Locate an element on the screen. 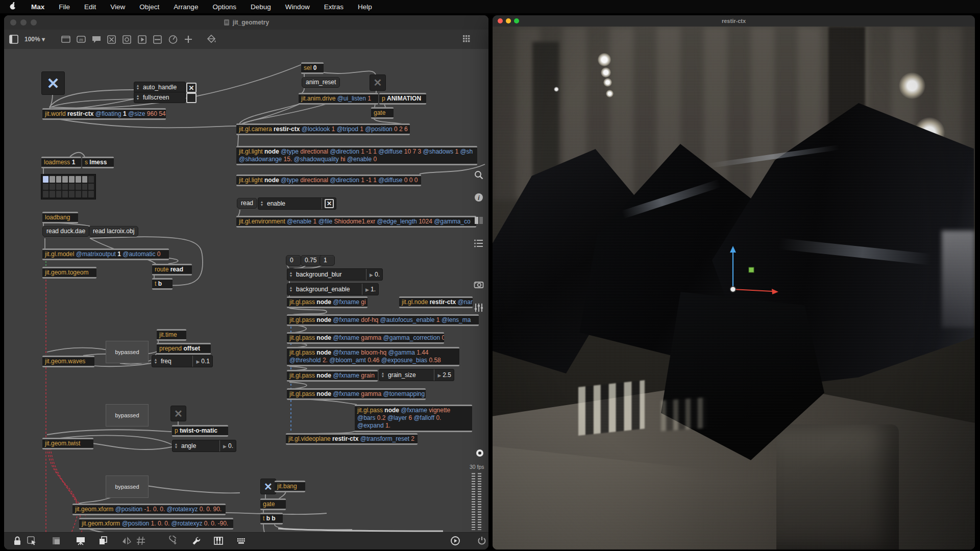 This screenshot has height=551, width=980. new-message-icon: m is located at coordinates (81, 39).